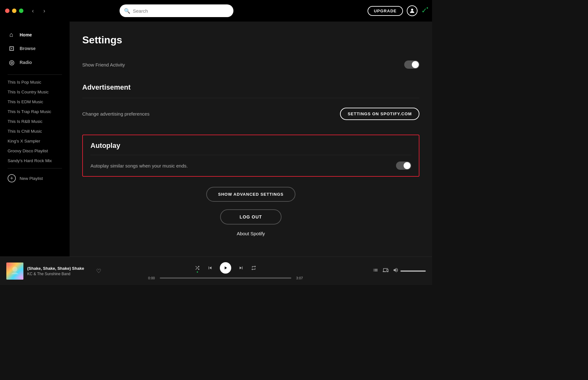 This screenshot has height=380, width=588. I want to click on toggle-knob, so click(415, 65).